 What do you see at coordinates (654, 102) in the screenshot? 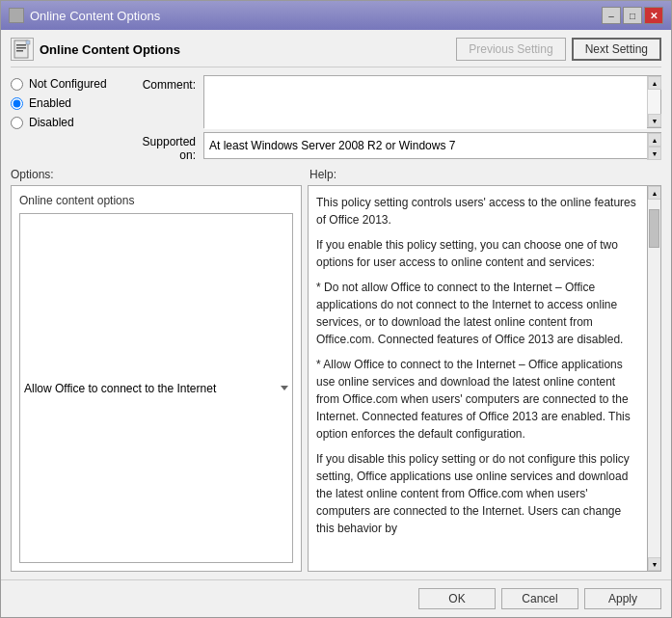
I see `comment-scroll-track` at bounding box center [654, 102].